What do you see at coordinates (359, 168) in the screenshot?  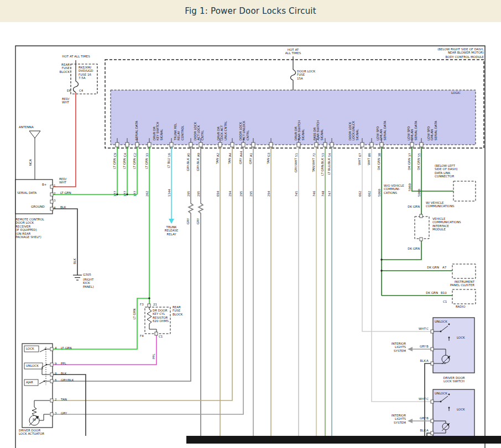 I see `wire-color-label: WHT` at bounding box center [359, 168].